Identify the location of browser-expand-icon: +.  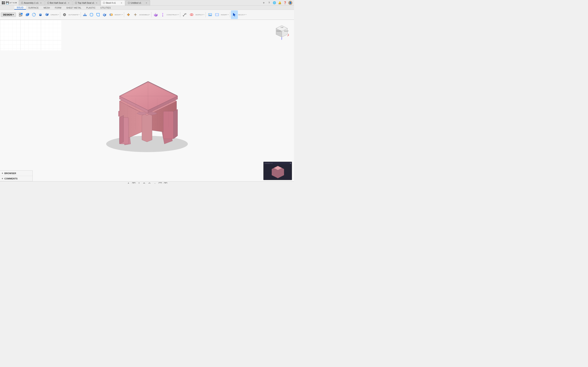
(2, 173).